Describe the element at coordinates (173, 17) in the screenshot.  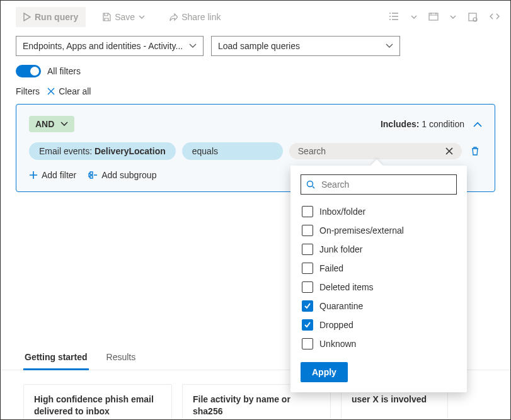
I see `share-icon` at that location.